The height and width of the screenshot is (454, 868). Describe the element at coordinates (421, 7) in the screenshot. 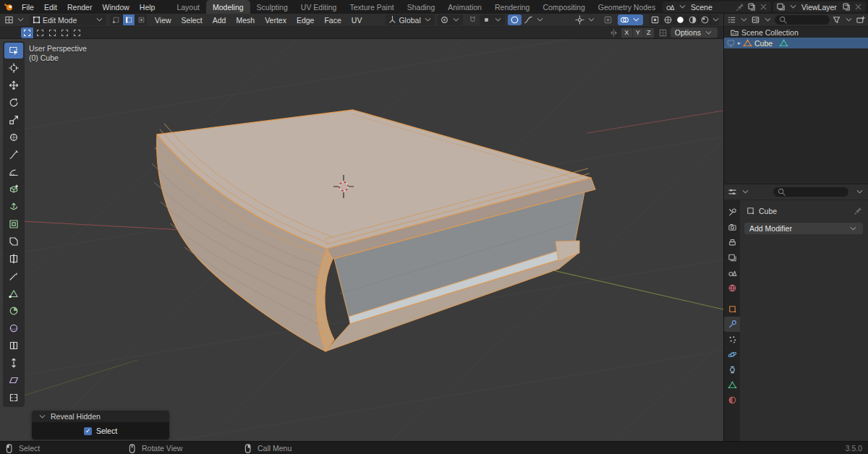

I see `workspace-tab-shading: Shading` at that location.